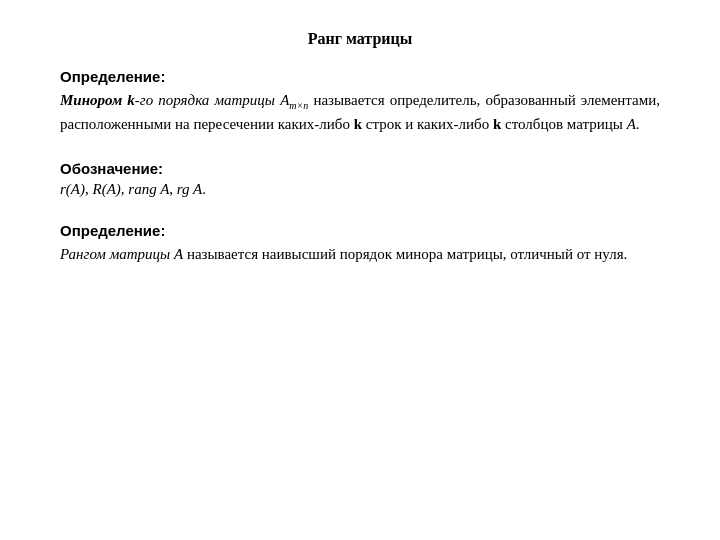 Image resolution: width=720 pixels, height=540 pixels. Describe the element at coordinates (122, 254) in the screenshot. I see `rank-definition-italic: Рангом матрицы A` at that location.